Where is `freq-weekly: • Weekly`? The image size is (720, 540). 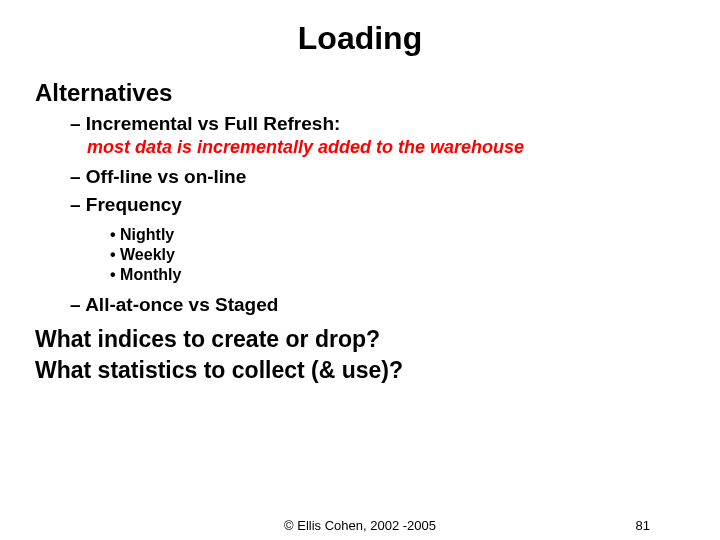 freq-weekly: • Weekly is located at coordinates (398, 255).